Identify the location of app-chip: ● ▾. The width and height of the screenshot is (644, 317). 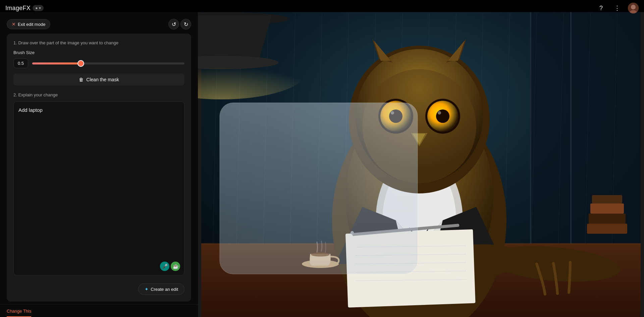
(38, 8).